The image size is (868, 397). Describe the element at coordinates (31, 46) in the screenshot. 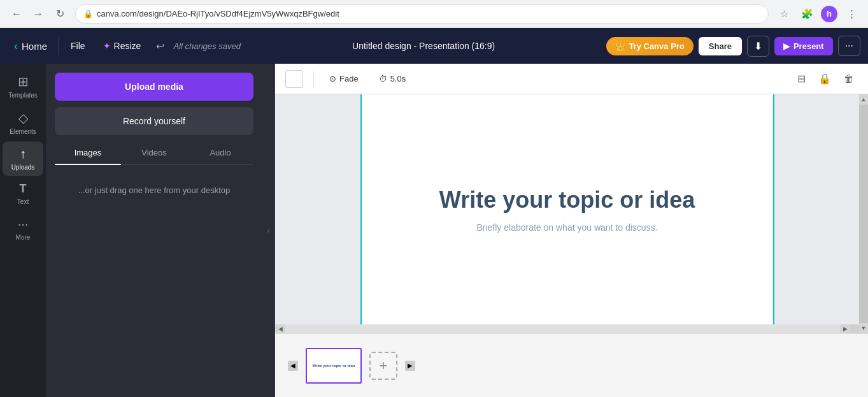

I see `home-button: ‹ Home` at that location.